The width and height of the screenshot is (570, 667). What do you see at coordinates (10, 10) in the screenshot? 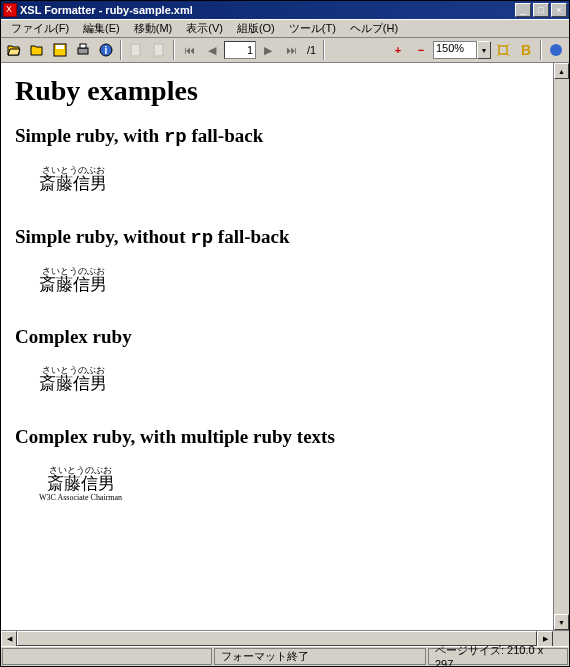
I see `app-icon` at bounding box center [10, 10].